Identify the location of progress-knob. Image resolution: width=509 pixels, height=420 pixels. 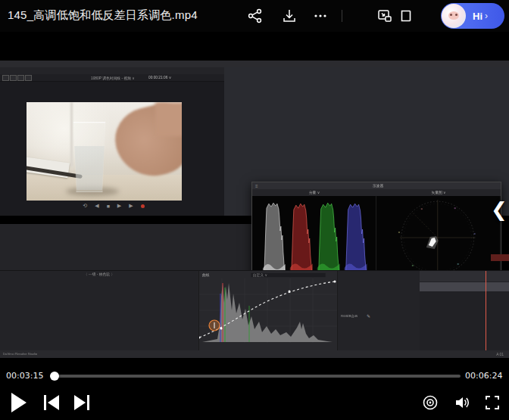
(55, 376).